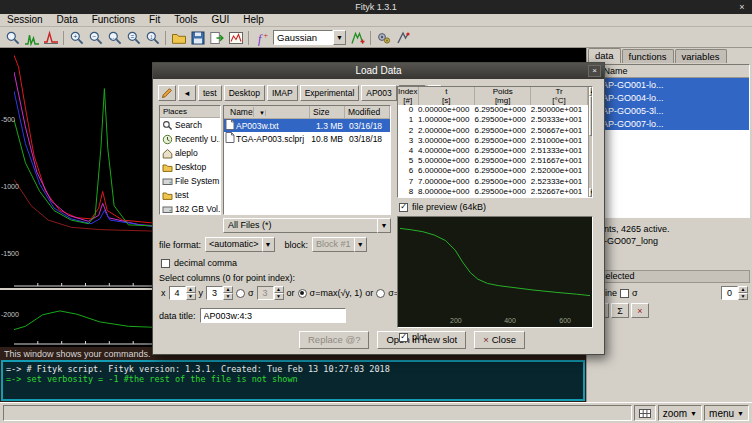 The height and width of the screenshot is (423, 752). What do you see at coordinates (670, 276) in the screenshot?
I see `y-selected-header: y selected` at bounding box center [670, 276].